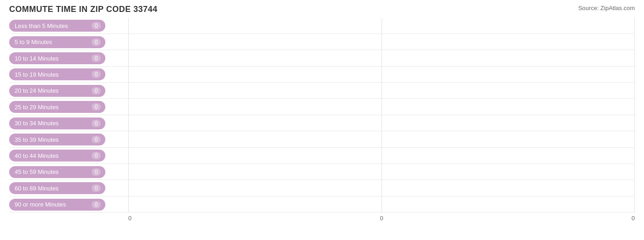 The width and height of the screenshot is (644, 240). What do you see at coordinates (57, 205) in the screenshot?
I see `bar-pill: 90 or more Minutes 0` at bounding box center [57, 205].